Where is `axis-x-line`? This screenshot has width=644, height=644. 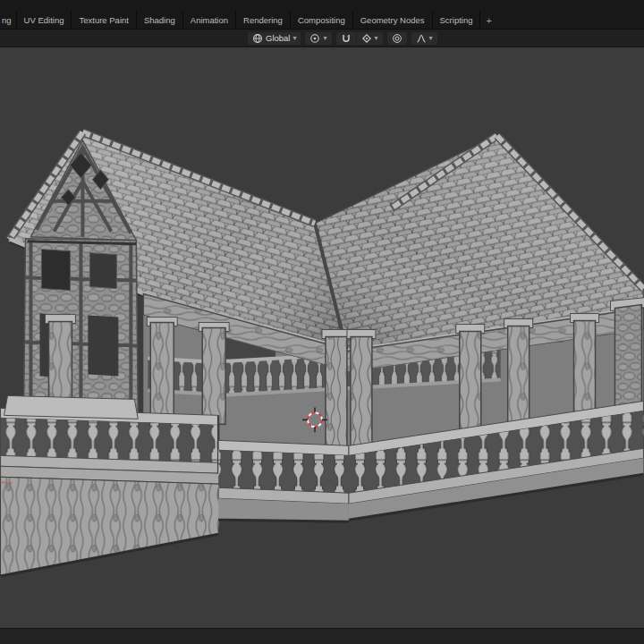
axis-x-line is located at coordinates (7, 483).